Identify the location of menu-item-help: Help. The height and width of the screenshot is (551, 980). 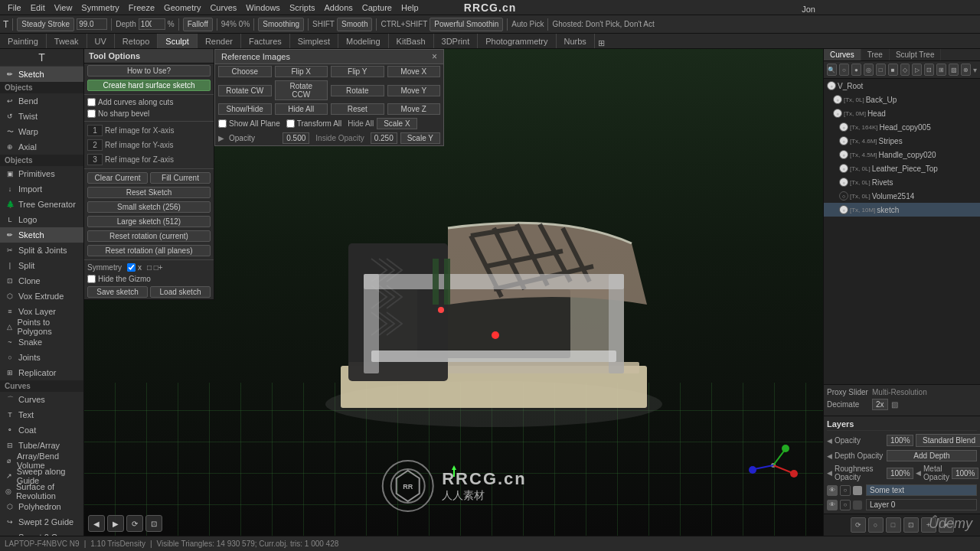
(410, 8).